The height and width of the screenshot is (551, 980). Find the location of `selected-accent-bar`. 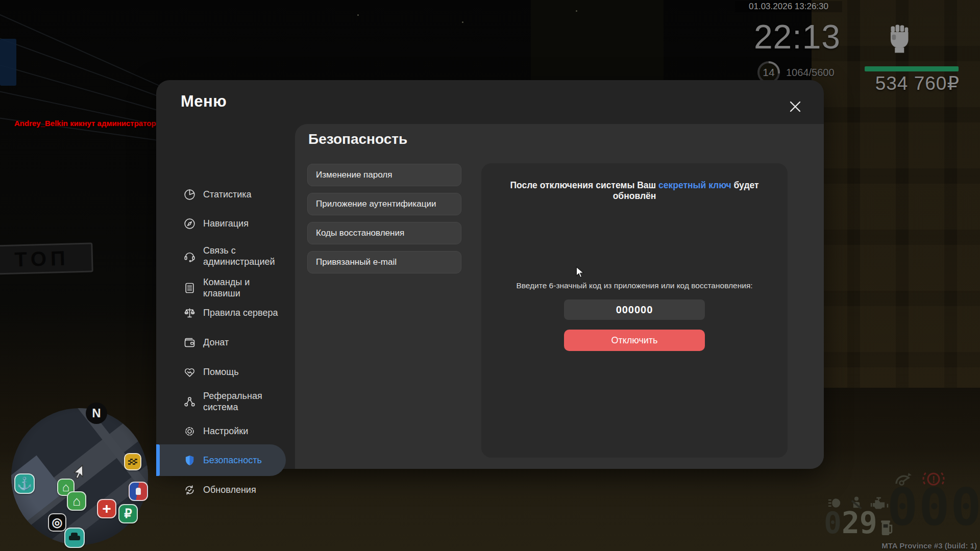

selected-accent-bar is located at coordinates (158, 460).